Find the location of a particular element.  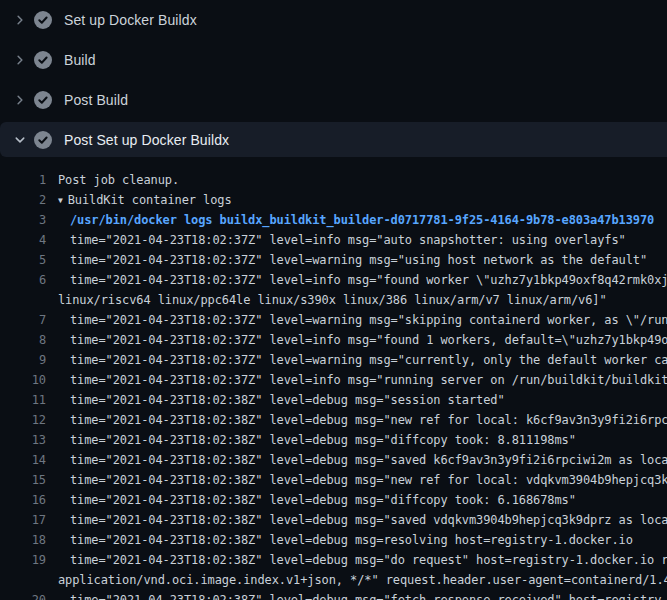

line-number: 19 is located at coordinates (23, 560).